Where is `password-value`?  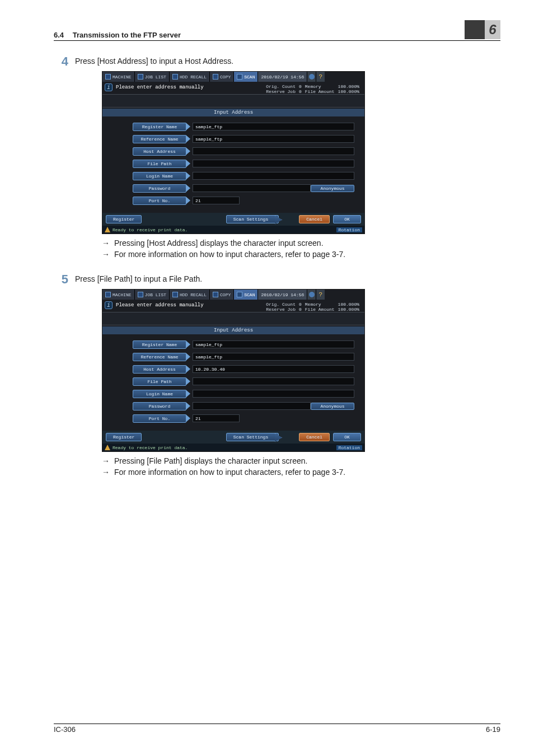 password-value is located at coordinates (252, 188).